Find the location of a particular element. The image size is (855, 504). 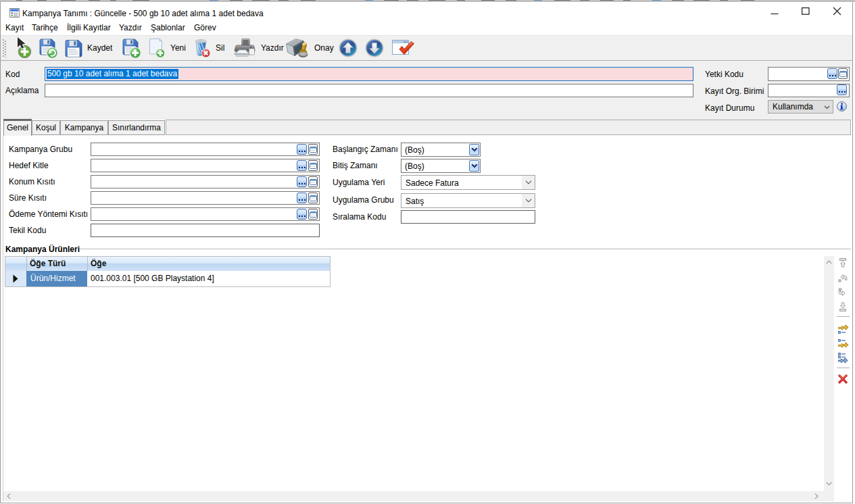

hedef-kitle-input is located at coordinates (205, 166).